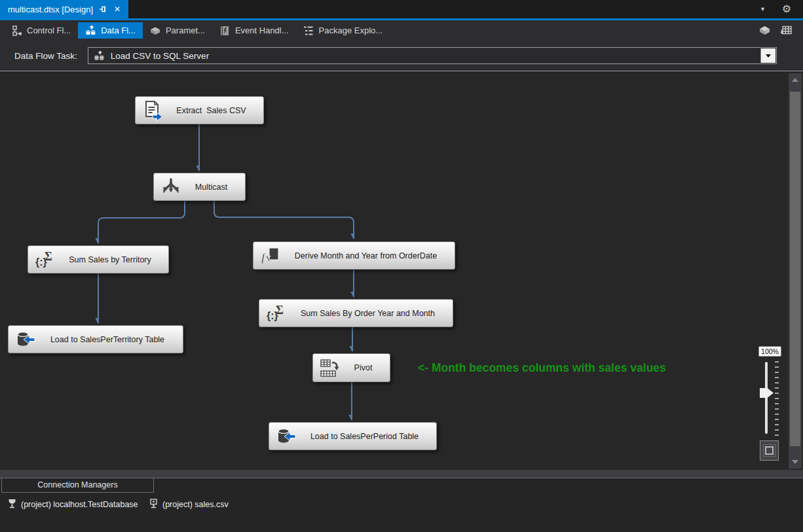 The image size is (803, 532). Describe the element at coordinates (769, 450) in the screenshot. I see `fit-icon` at that location.